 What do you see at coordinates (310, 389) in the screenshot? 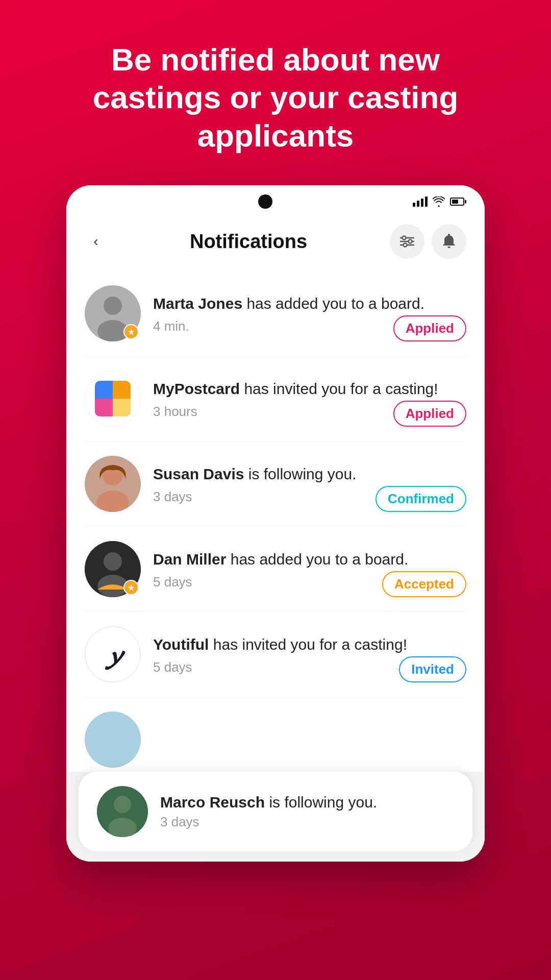
I see `notification-text: MyPostcard has invited you for a casting…` at bounding box center [310, 389].